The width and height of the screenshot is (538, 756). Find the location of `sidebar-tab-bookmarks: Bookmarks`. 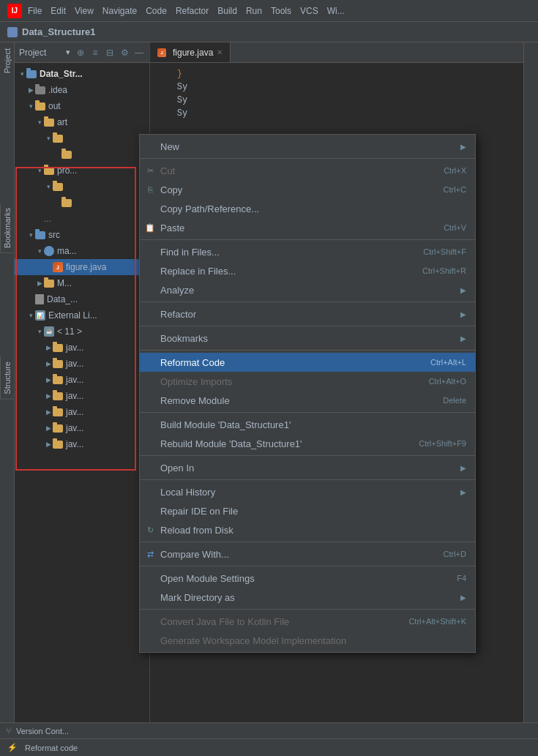

sidebar-tab-bookmarks: Bookmarks is located at coordinates (7, 228).